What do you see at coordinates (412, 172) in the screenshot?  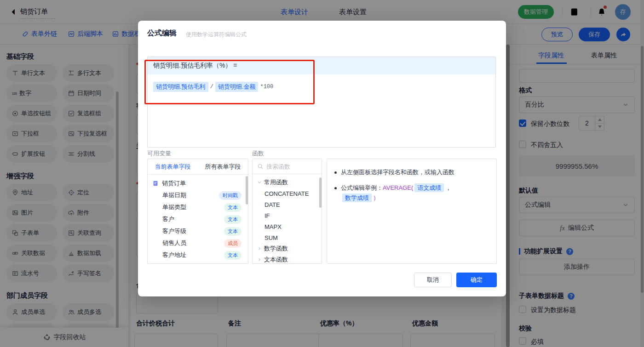 I see `help-tip-1: 从左侧面板选择字段名和函数，或输入函数` at bounding box center [412, 172].